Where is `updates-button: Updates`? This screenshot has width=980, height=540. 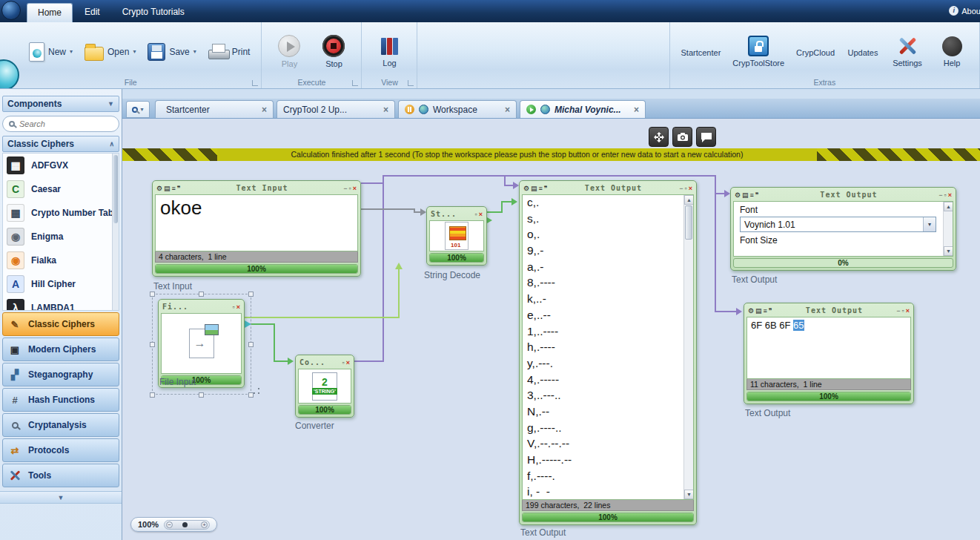 updates-button: Updates is located at coordinates (863, 52).